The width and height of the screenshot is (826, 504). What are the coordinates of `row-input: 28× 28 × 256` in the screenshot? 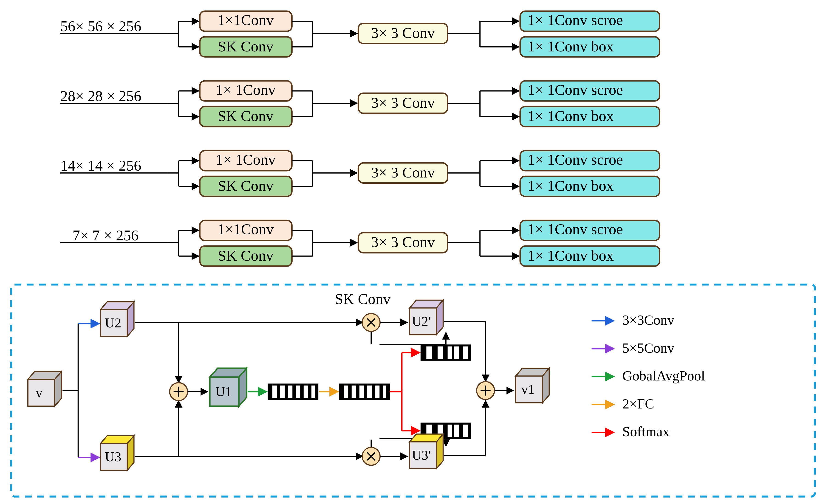 It's located at (101, 96).